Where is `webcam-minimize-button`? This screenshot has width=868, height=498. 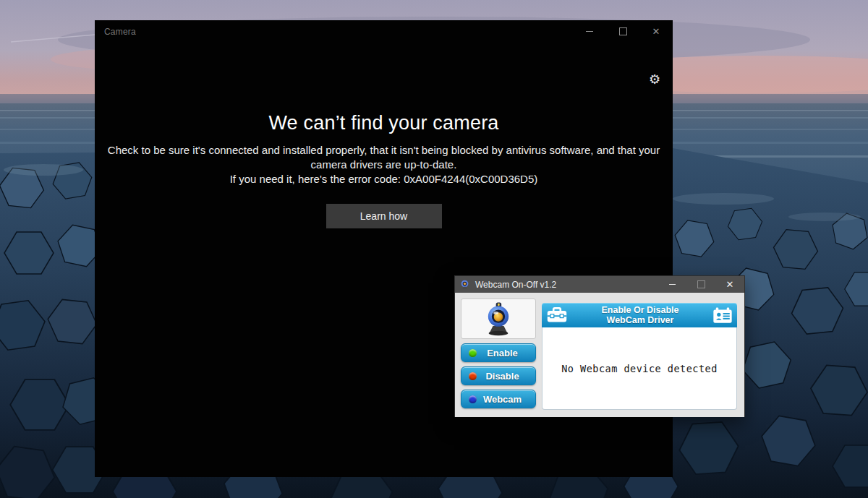
webcam-minimize-button is located at coordinates (672, 285).